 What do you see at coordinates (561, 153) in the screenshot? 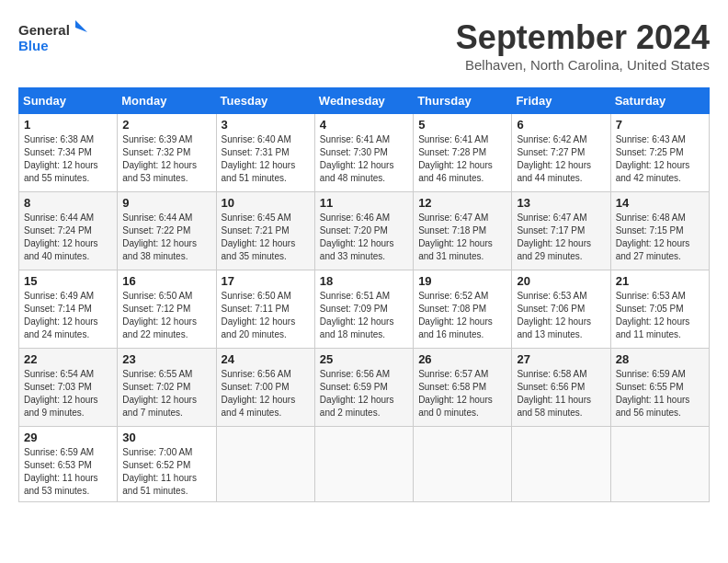
I see `calendar-day-cell: 6Sunrise: 6:42 AMSunset: 7:27 PMDaylight…` at bounding box center [561, 153].